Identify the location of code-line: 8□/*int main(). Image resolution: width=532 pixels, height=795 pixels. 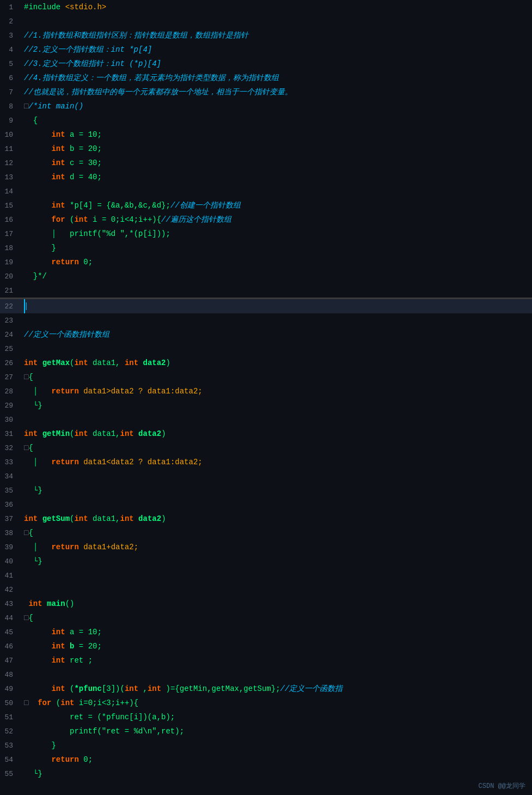
(266, 106).